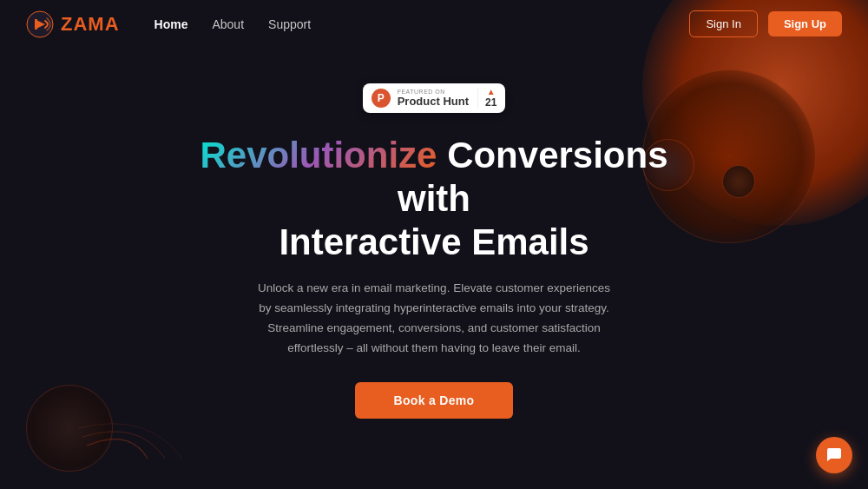  What do you see at coordinates (434, 319) in the screenshot?
I see `hero-subtitle: Unlock a new era in email marketing. Ele…` at bounding box center [434, 319].